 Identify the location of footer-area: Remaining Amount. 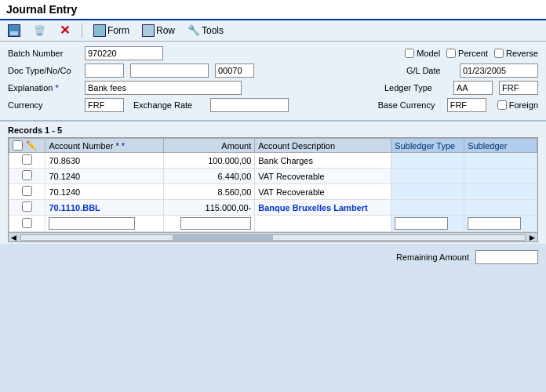
(273, 257).